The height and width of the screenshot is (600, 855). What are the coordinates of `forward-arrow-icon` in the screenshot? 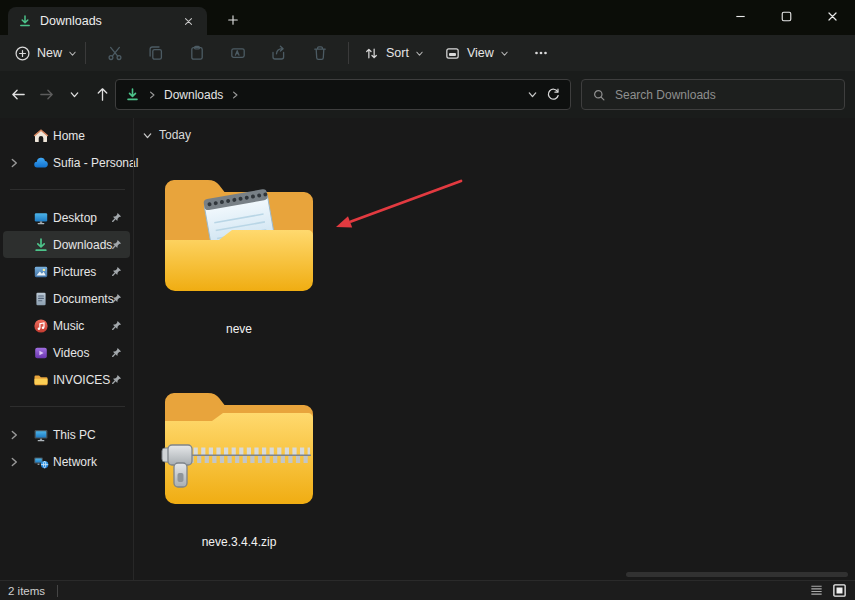 It's located at (46, 94).